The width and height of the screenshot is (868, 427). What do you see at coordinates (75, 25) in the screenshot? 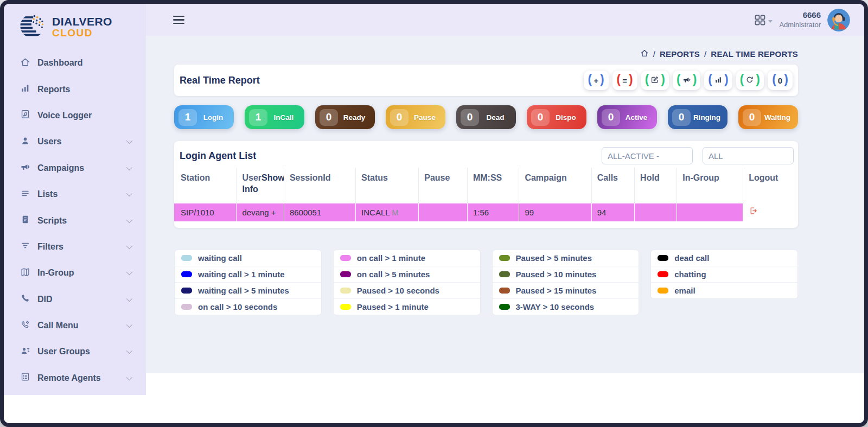
I see `logo: DIALVERO CLOUD` at bounding box center [75, 25].